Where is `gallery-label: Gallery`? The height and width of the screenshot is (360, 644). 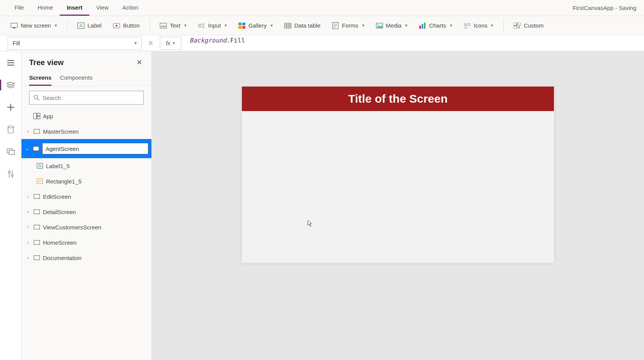
gallery-label: Gallery is located at coordinates (258, 25).